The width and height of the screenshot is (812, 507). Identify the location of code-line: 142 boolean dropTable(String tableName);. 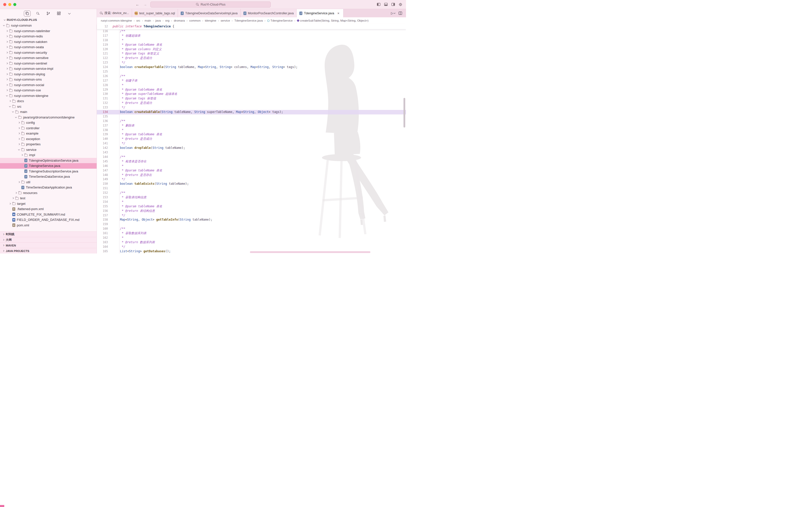
(251, 148).